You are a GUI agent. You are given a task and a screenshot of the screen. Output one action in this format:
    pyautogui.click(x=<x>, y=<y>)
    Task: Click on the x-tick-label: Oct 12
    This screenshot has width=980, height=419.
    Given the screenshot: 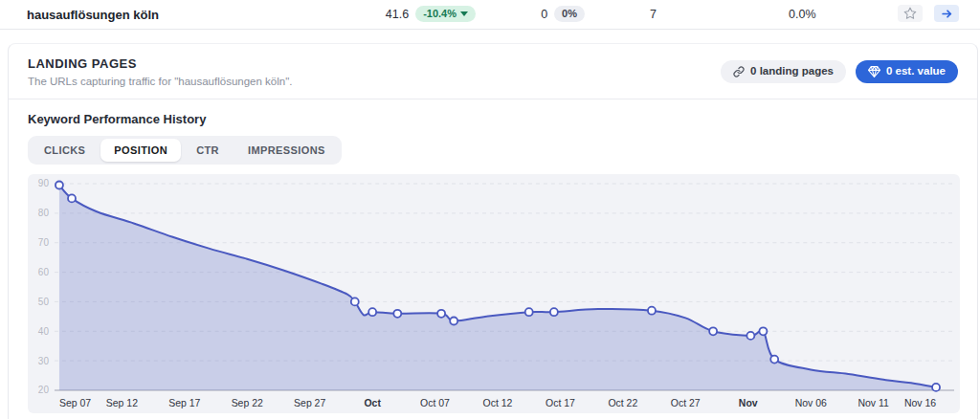 What is the action you would take?
    pyautogui.click(x=498, y=404)
    